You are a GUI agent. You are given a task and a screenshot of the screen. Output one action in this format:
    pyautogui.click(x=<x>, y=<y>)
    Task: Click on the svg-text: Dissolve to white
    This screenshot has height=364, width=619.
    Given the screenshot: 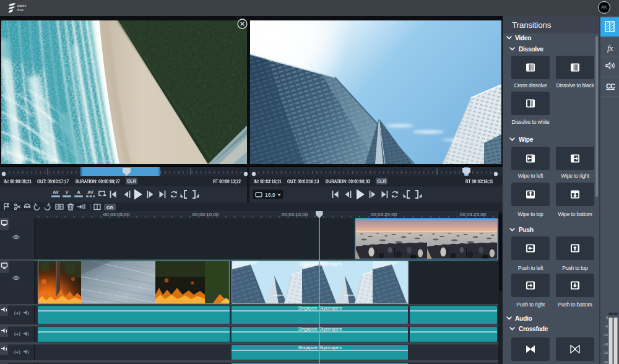 What is the action you would take?
    pyautogui.click(x=530, y=122)
    